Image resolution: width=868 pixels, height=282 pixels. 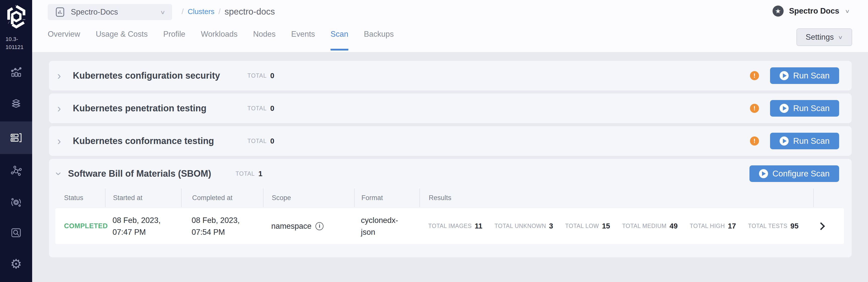 I want to click on breadcrumb-current: spectro-docs, so click(x=249, y=11).